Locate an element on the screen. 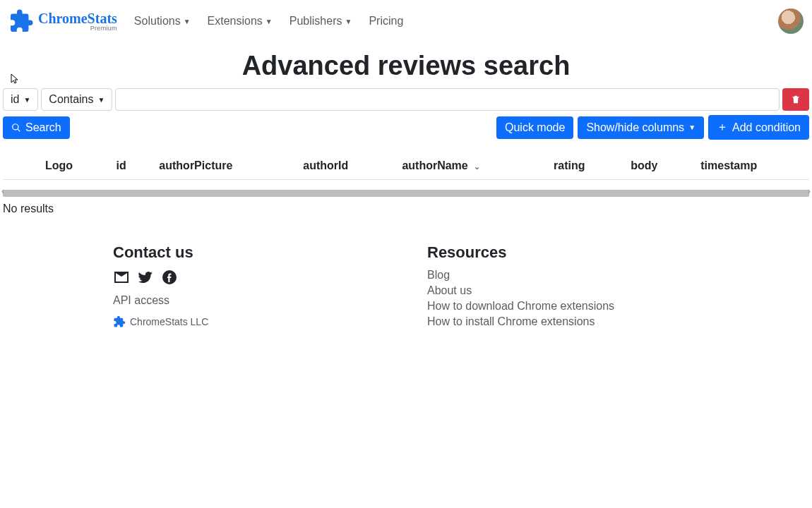 This screenshot has height=508, width=812. add-condition-label: Add condition is located at coordinates (767, 128).